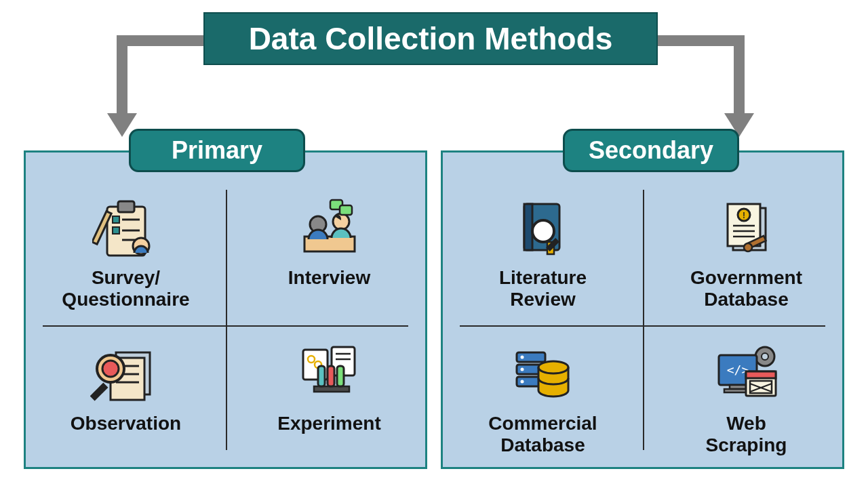  I want to click on web-scraping-icon: </>, so click(747, 375).